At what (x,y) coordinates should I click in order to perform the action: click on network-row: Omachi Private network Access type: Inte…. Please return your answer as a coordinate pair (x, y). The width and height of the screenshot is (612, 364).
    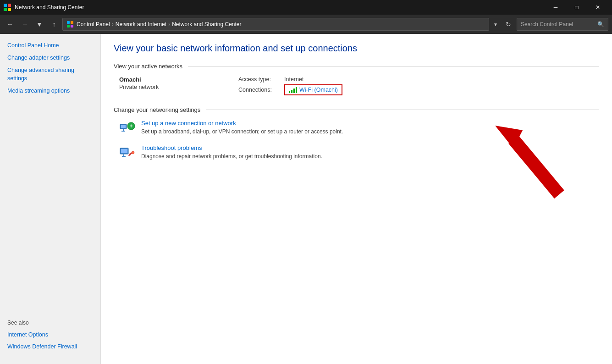
    Looking at the image, I should click on (357, 87).